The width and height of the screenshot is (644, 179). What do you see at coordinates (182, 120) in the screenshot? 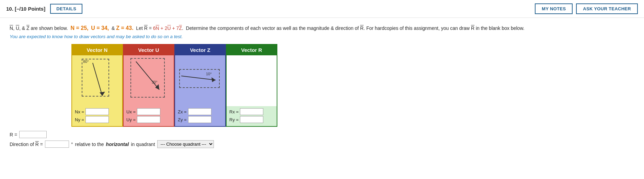
I see `zy-label: Zy =` at bounding box center [182, 120].